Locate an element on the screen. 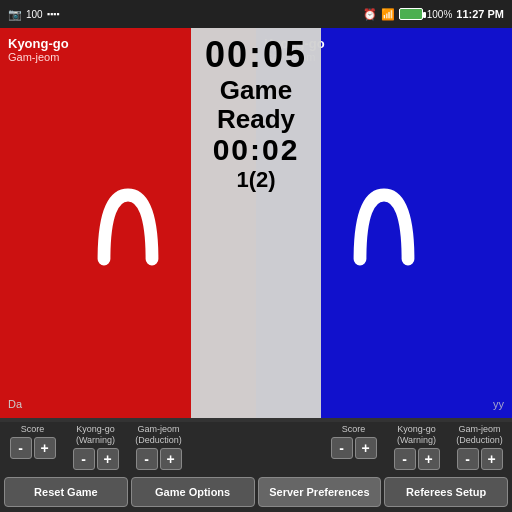  red-deduction-minus: - is located at coordinates (147, 459).